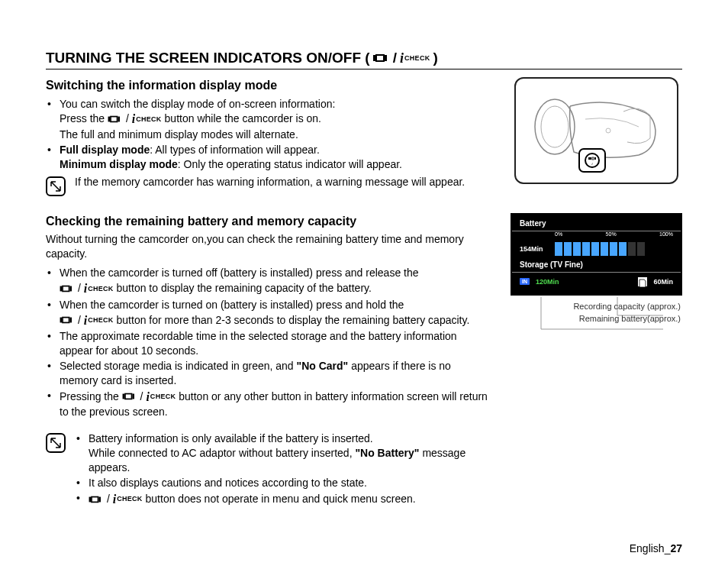 This screenshot has width=728, height=585. I want to click on section1-title: Switching the information display mode, so click(267, 86).